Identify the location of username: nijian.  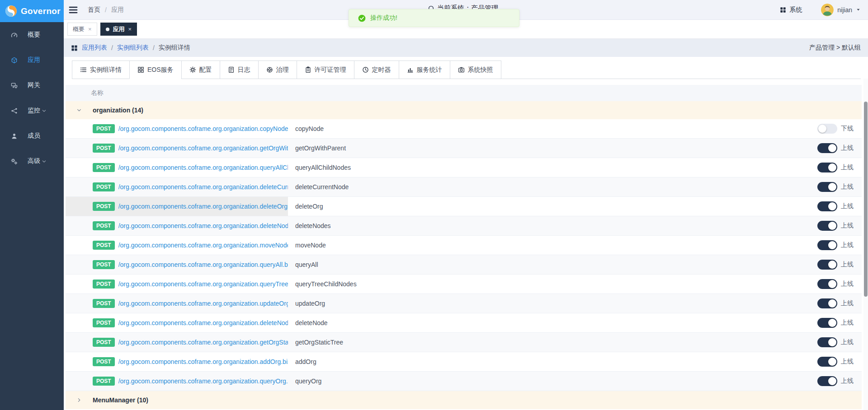
(844, 10).